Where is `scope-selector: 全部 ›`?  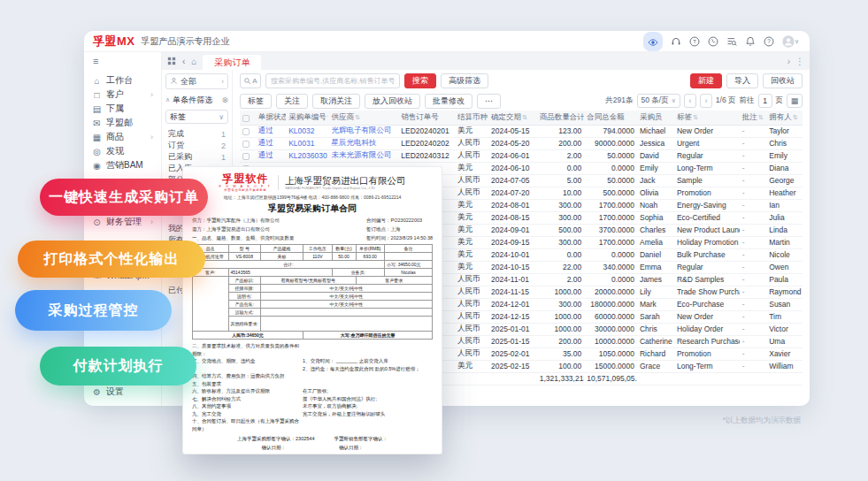 scope-selector: 全部 › is located at coordinates (196, 81).